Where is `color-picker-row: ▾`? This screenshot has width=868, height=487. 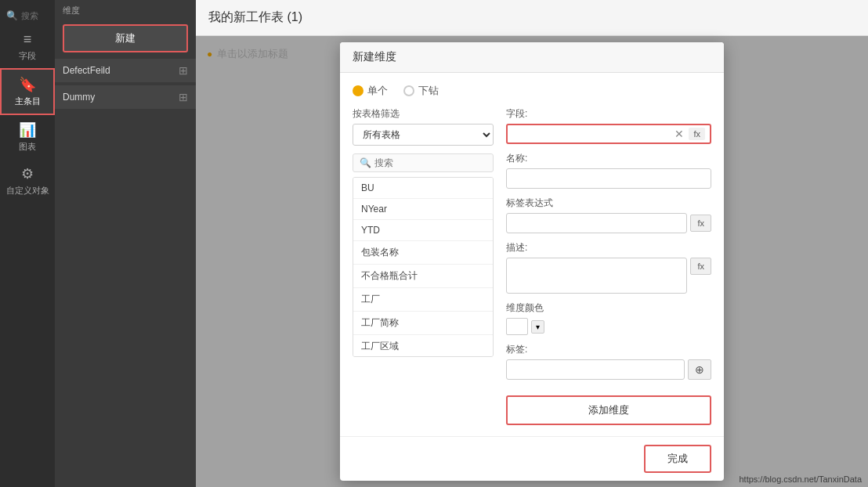
color-picker-row: ▾ is located at coordinates (609, 326).